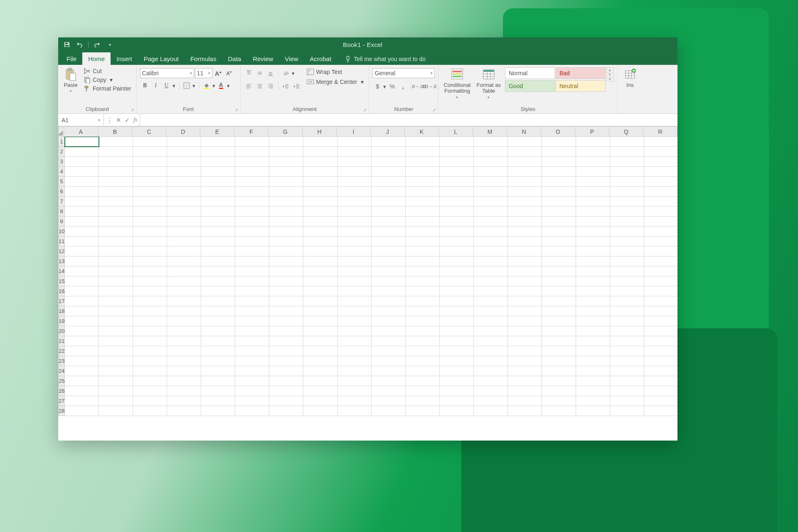 Image resolution: width=798 pixels, height=532 pixels. What do you see at coordinates (135, 120) in the screenshot?
I see `insert-function-button: fx` at bounding box center [135, 120].